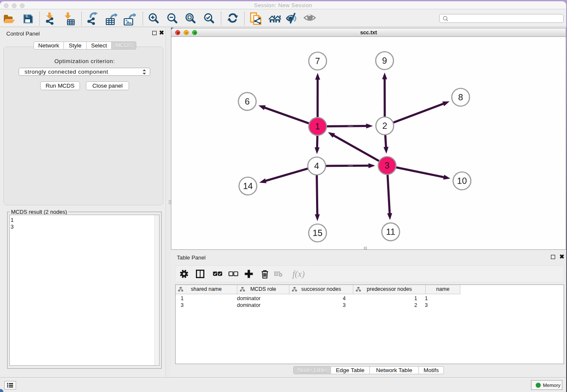 The image size is (567, 392). Describe the element at coordinates (385, 60) in the screenshot. I see `svg-text: 9` at that location.